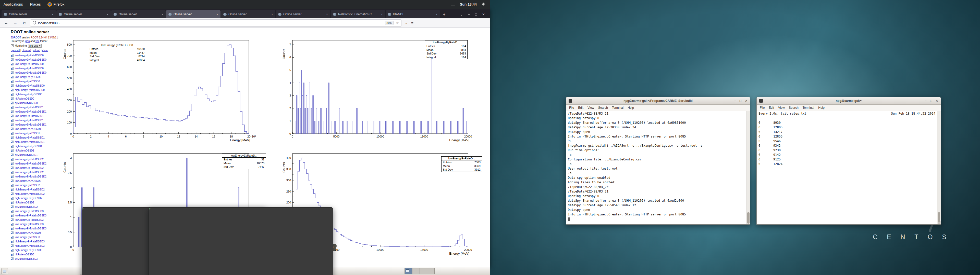 The width and height of the screenshot is (980, 275). Describe the element at coordinates (244, 163) in the screenshot. I see `stats-row: Mean10070` at that location.